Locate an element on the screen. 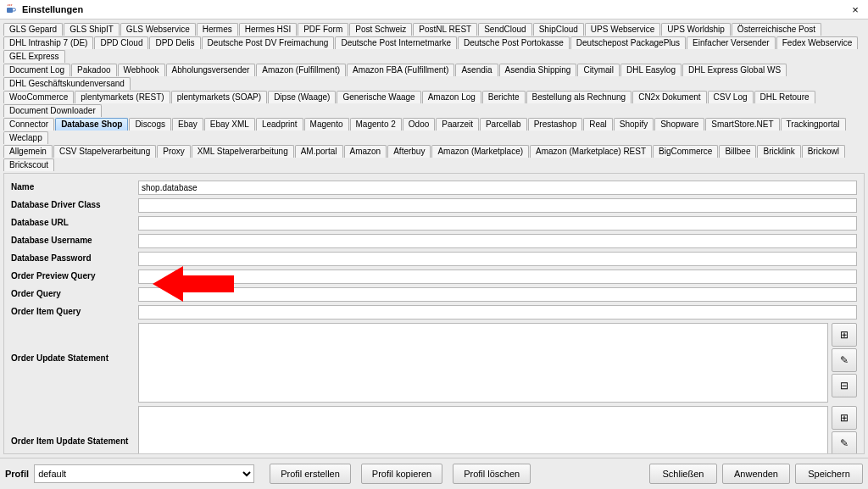 This screenshot has height=489, width=868. input-name is located at coordinates (498, 188).